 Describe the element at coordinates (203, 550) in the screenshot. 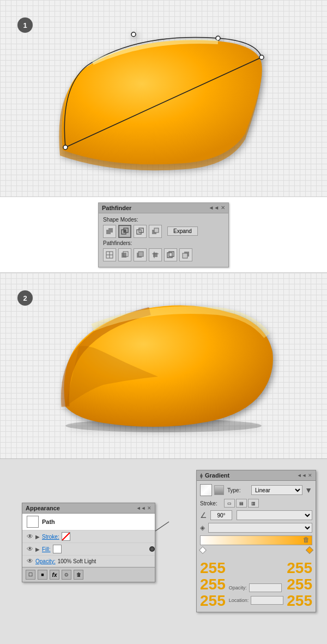

I see `gradient-stop-left` at that location.